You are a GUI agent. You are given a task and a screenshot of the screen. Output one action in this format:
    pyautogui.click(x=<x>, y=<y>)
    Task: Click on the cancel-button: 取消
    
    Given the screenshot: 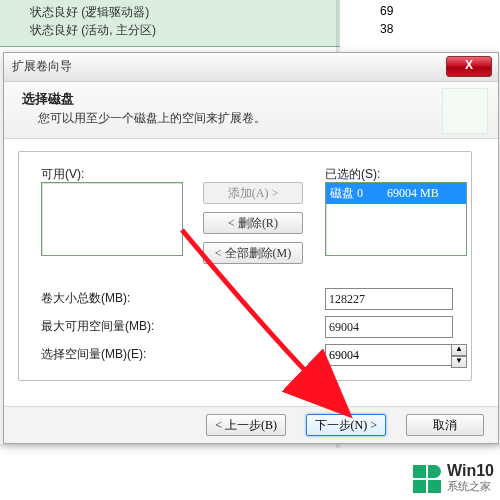 What is the action you would take?
    pyautogui.click(x=445, y=425)
    